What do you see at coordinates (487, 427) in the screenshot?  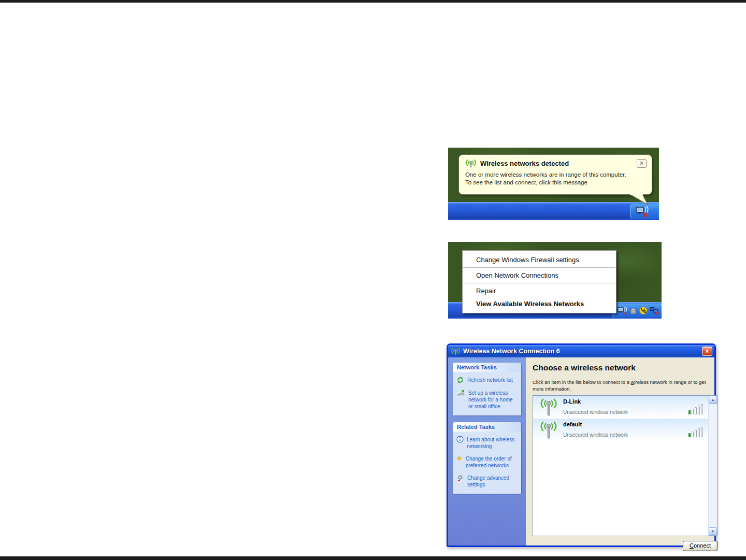 I see `panel-header-related-tasks: Related Tasks` at bounding box center [487, 427].